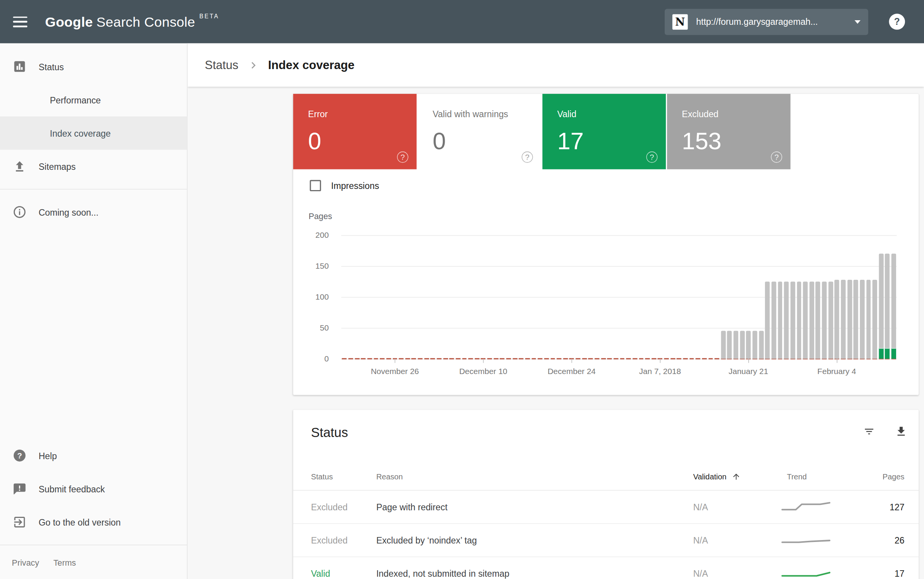 This screenshot has width=924, height=579. I want to click on hamburger-menu-icon, so click(20, 22).